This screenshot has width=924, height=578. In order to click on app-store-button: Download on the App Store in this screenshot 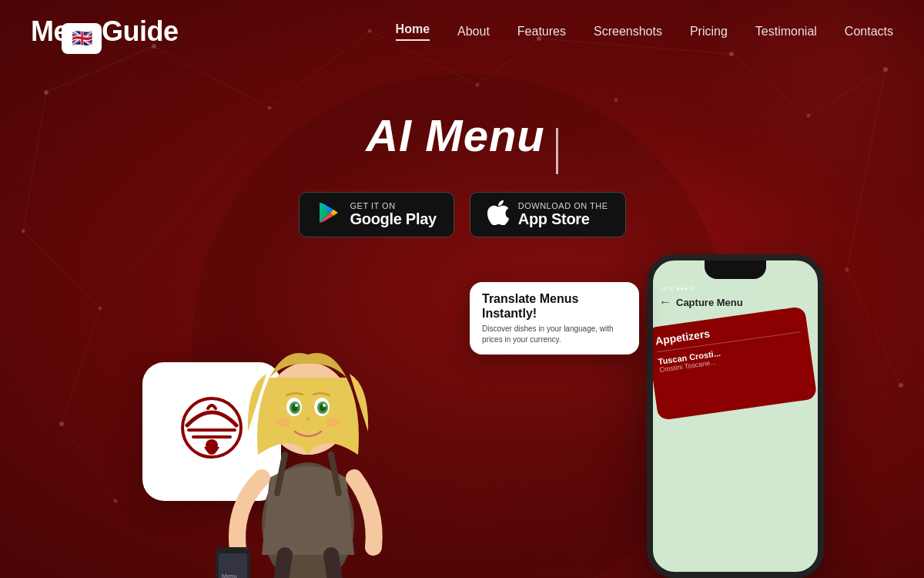, I will do `click(548, 214)`.